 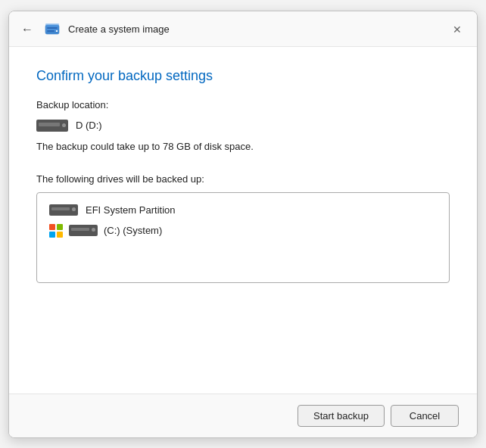 I want to click on title-bar: ← Create a system image ✕, so click(x=243, y=29).